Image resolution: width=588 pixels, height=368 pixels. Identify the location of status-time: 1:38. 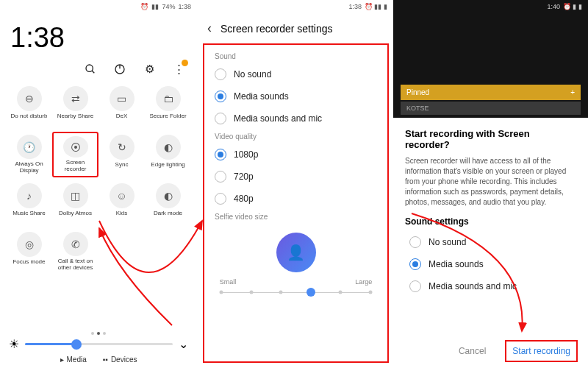
(355, 7).